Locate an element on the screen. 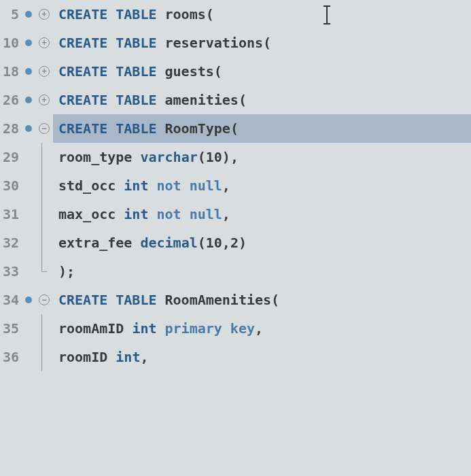  code-content: std_occ int not null, is located at coordinates (262, 186).